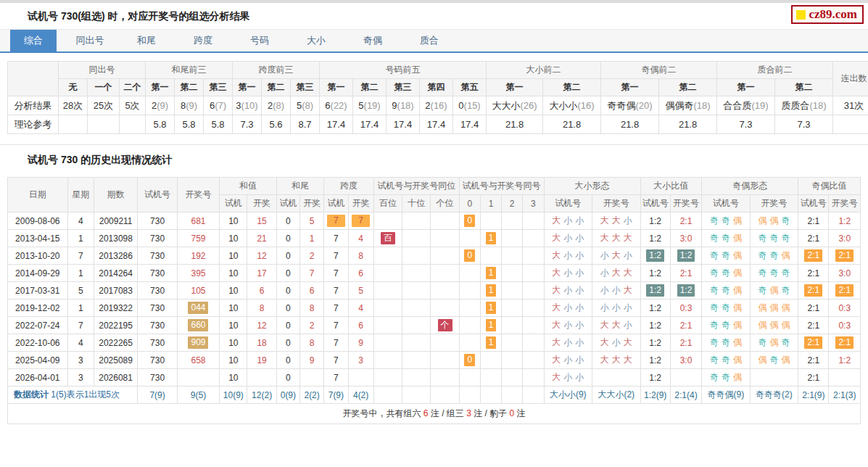 The width and height of the screenshot is (868, 467). Describe the element at coordinates (686, 290) in the screenshot. I see `badge-1:2: 1:2` at that location.